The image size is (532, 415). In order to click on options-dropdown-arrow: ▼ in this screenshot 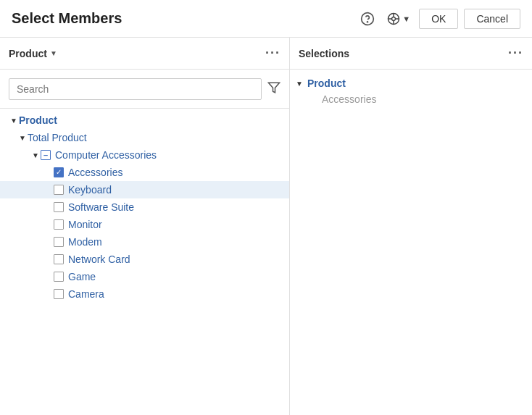, I will do `click(406, 19)`.